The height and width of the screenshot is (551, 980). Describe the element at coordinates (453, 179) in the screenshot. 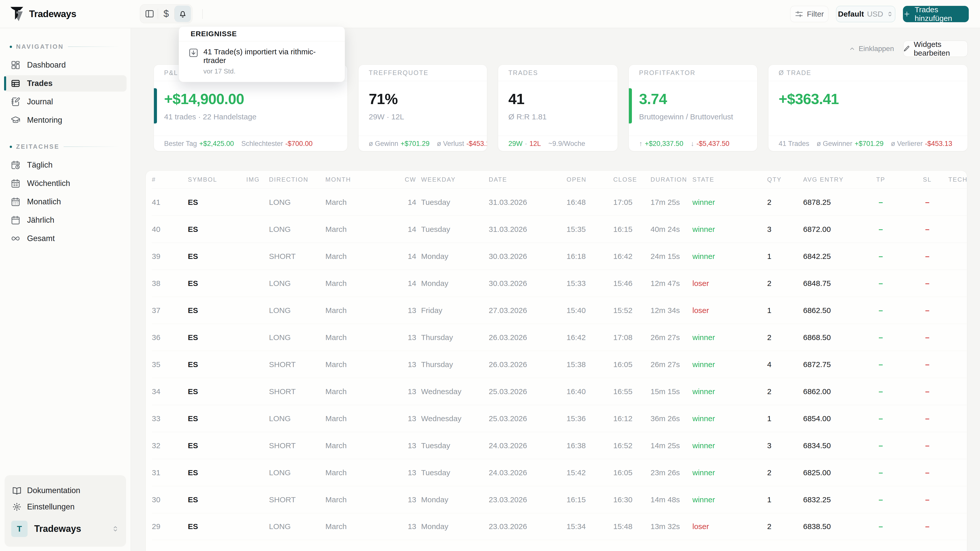

I see `column-header-weekday: WEEKDAY` at that location.